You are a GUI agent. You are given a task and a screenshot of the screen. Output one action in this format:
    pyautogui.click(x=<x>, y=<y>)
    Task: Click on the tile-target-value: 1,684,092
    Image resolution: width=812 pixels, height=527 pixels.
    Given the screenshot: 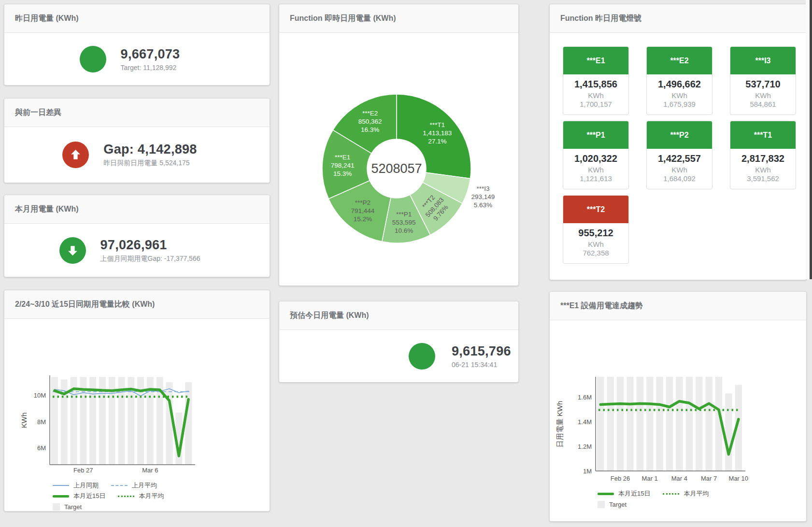 What is the action you would take?
    pyautogui.click(x=679, y=179)
    